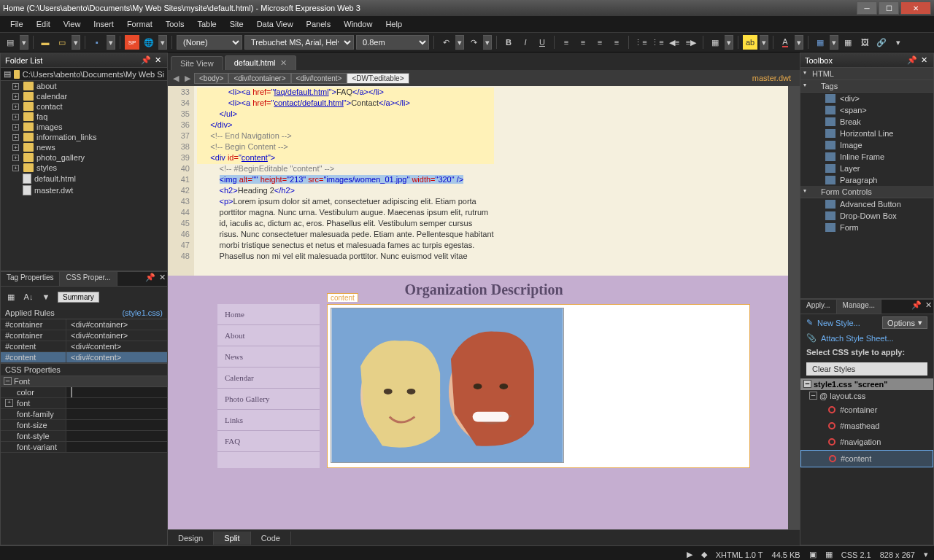 The height and width of the screenshot is (560, 934). What do you see at coordinates (509, 42) in the screenshot?
I see `bold-icon: B` at bounding box center [509, 42].